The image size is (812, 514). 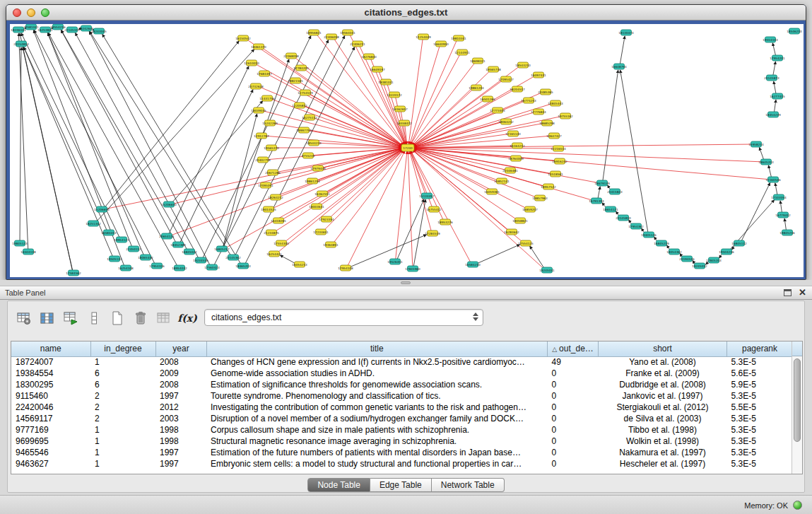 I want to click on graph-node: 22406211, so click(x=358, y=44).